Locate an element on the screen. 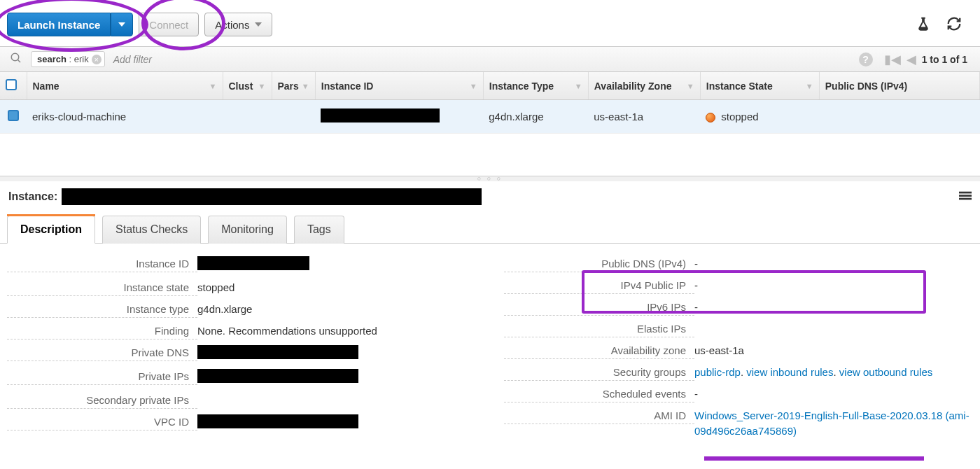 The image size is (980, 469). chip-value: erik is located at coordinates (81, 59).